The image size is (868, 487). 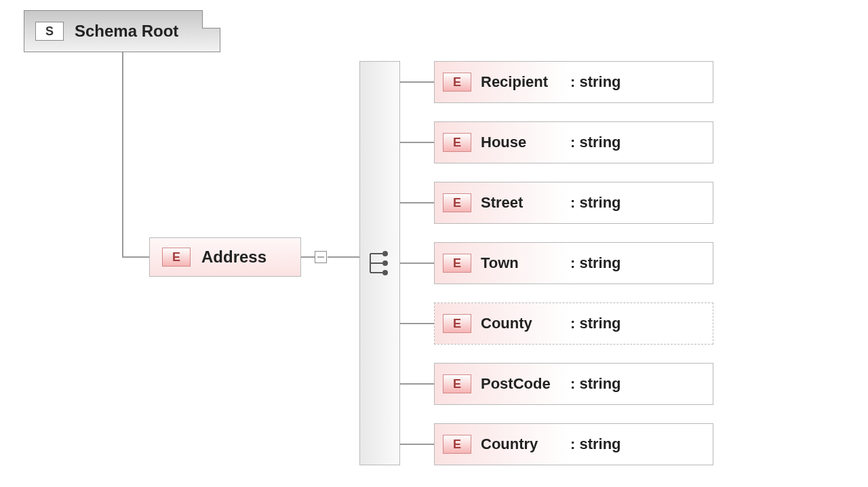 I want to click on address-element-node: E Address, so click(x=225, y=257).